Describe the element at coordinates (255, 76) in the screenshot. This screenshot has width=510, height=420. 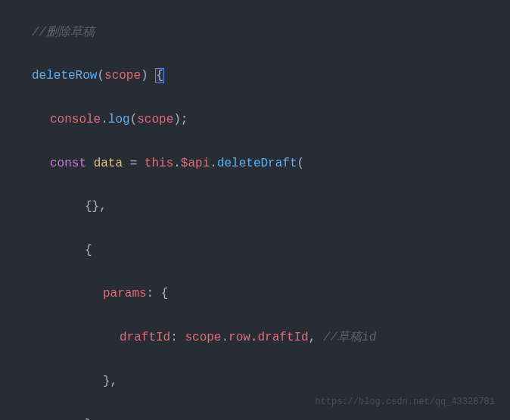
I see `code-line: deleteRow(scope) {` at that location.